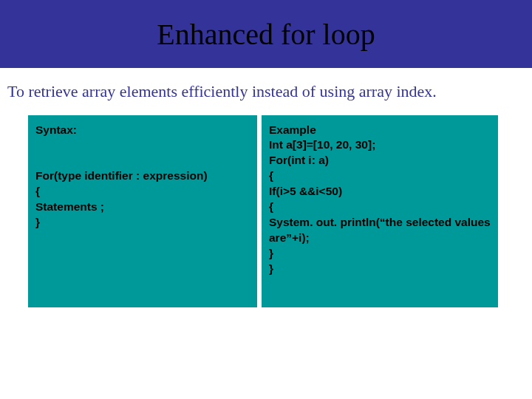 This screenshot has width=532, height=399. What do you see at coordinates (143, 207) in the screenshot?
I see `syntax-line: Statements ;` at bounding box center [143, 207].